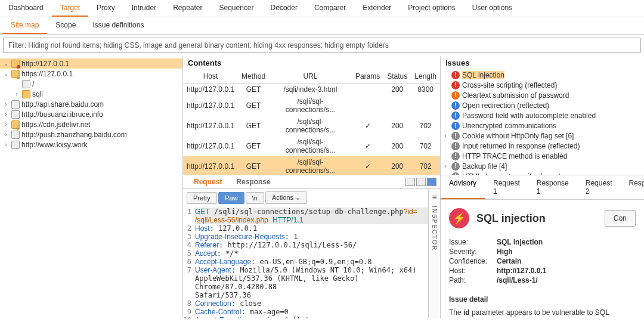 Image resolution: width=644 pixels, height=325 pixels. I want to click on issue-item: !SQL injection, so click(543, 75).